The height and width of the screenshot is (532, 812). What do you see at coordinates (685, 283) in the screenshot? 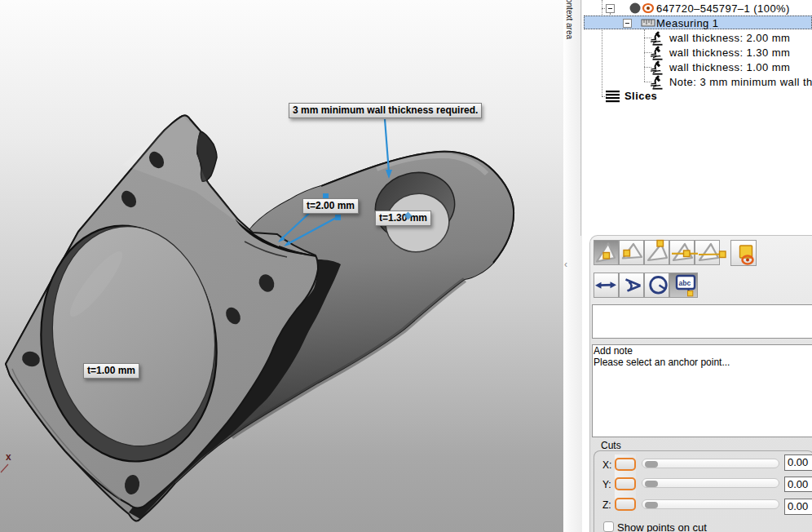
I see `svg-text: abc` at bounding box center [685, 283].